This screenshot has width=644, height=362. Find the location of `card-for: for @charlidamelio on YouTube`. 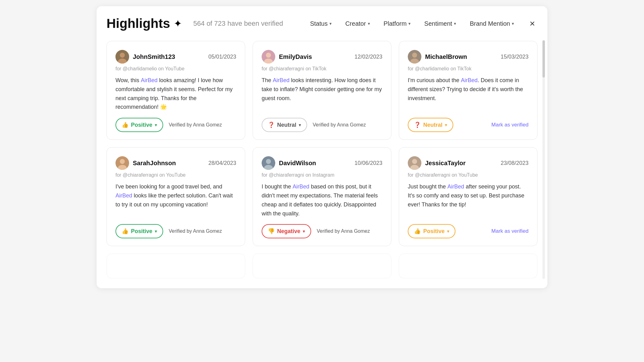

card-for: for @charlidamelio on YouTube is located at coordinates (176, 69).